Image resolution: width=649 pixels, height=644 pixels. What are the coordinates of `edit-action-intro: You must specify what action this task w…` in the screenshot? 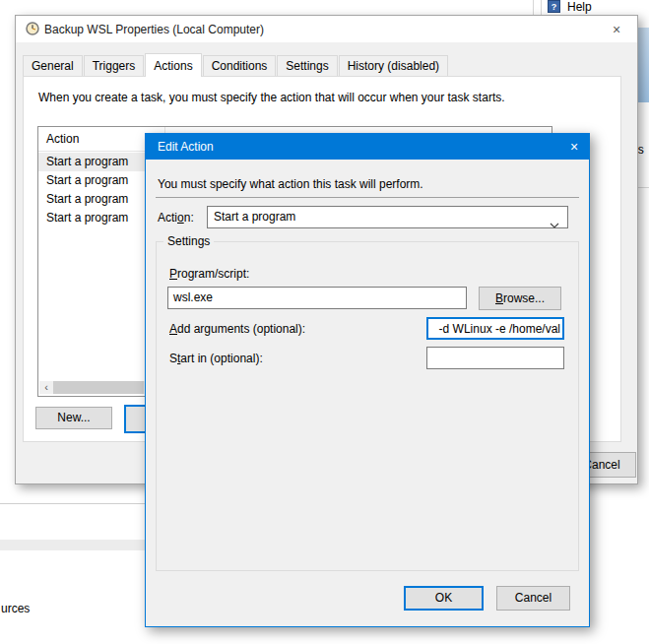 It's located at (291, 184).